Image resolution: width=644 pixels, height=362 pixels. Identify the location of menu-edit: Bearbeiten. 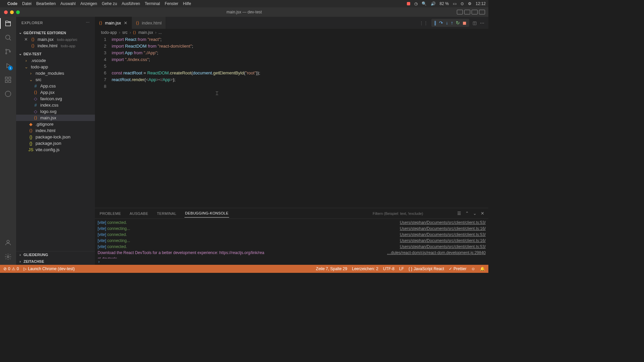
(46, 4).